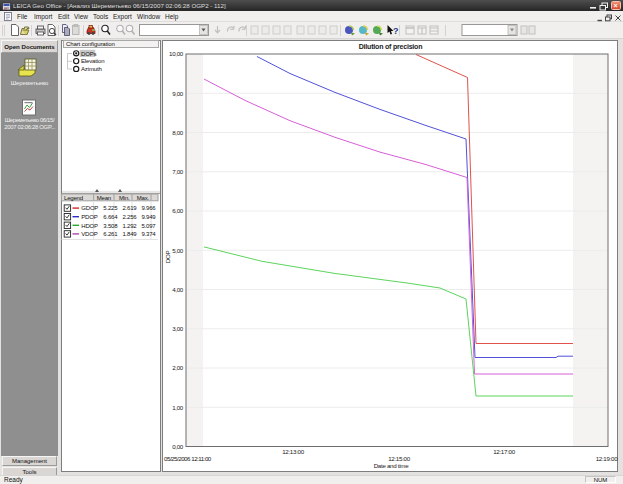 This screenshot has height=484, width=623. Describe the element at coordinates (178, 290) in the screenshot. I see `svg-text: 4,00` at that location.